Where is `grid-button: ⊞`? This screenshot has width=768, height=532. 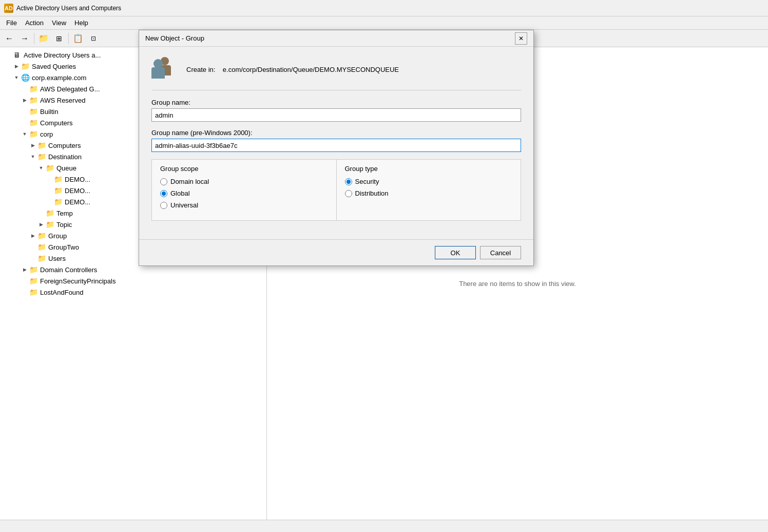 grid-button: ⊞ is located at coordinates (59, 39).